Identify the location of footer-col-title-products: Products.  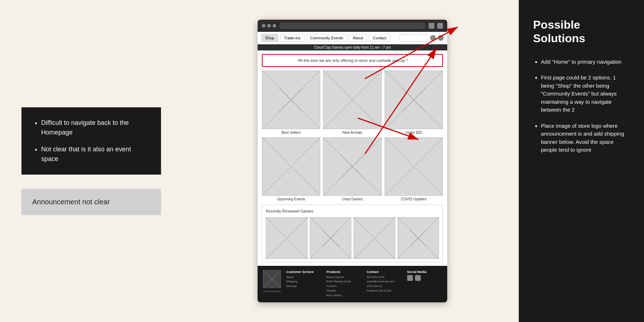
(344, 272).